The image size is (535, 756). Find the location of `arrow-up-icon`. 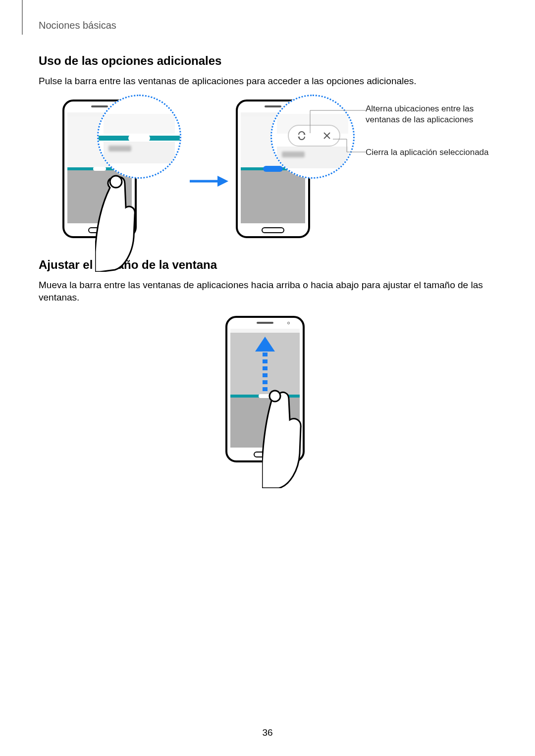

arrow-up-icon is located at coordinates (265, 366).